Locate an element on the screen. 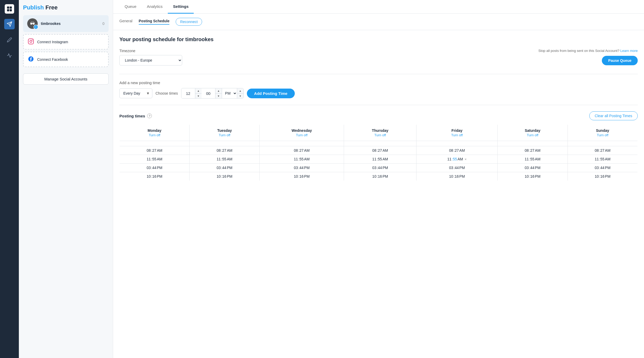 The height and width of the screenshot is (358, 644). time-minute: :16 is located at coordinates (602, 176).